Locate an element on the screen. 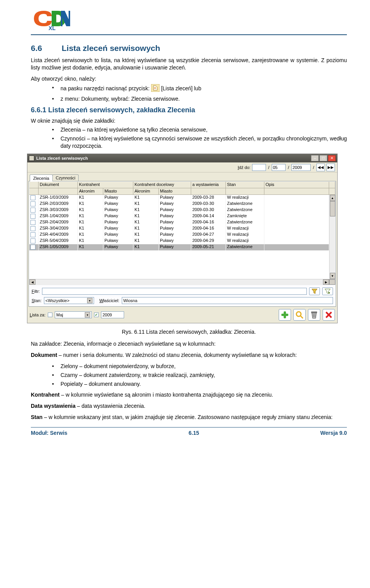  intro-paragraph: Lista zleceń serwisowych to lista, na kt… is located at coordinates (189, 64).